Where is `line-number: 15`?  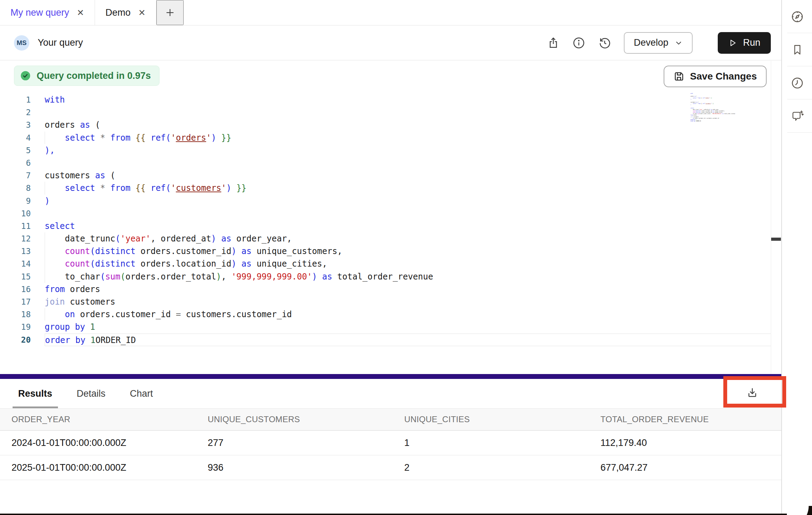
line-number: 15 is located at coordinates (15, 277).